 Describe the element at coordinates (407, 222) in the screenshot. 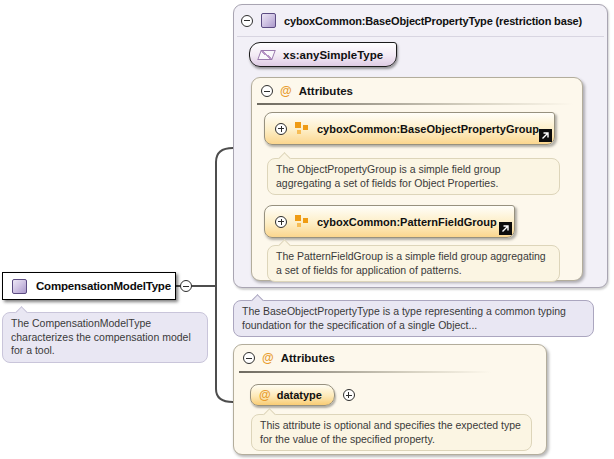

I see `group-name: cyboxCommon:PatternFieldGroup` at that location.